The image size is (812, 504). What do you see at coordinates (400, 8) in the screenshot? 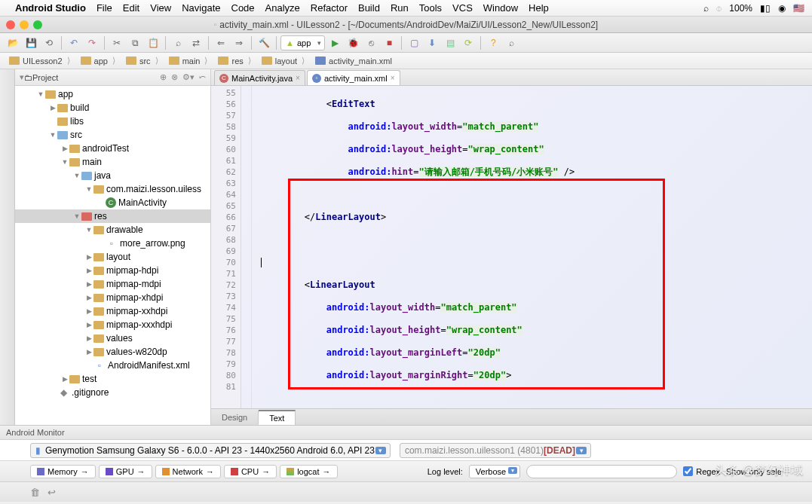
I see `menu-run: Run` at bounding box center [400, 8].